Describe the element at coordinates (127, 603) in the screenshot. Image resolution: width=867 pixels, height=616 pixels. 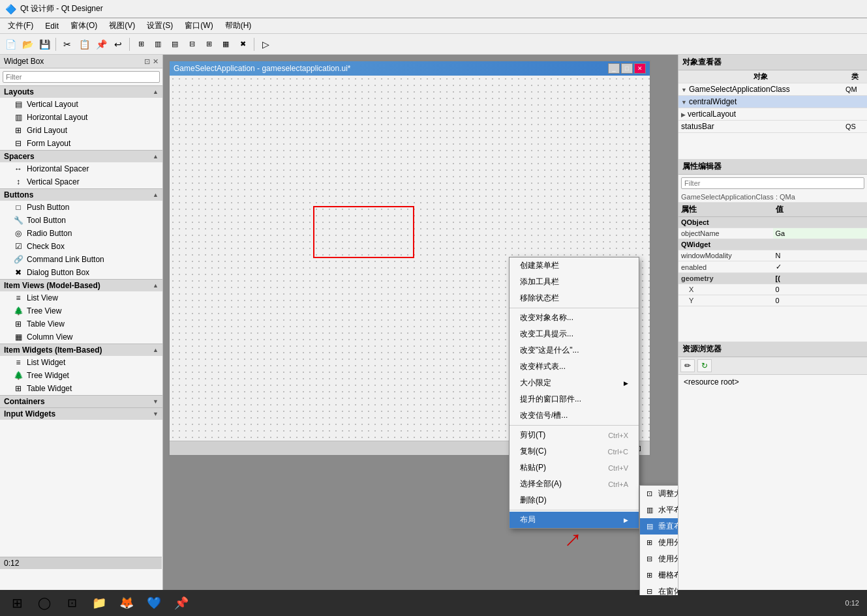
I see `taskbar-firefox-btn: 🦊` at that location.